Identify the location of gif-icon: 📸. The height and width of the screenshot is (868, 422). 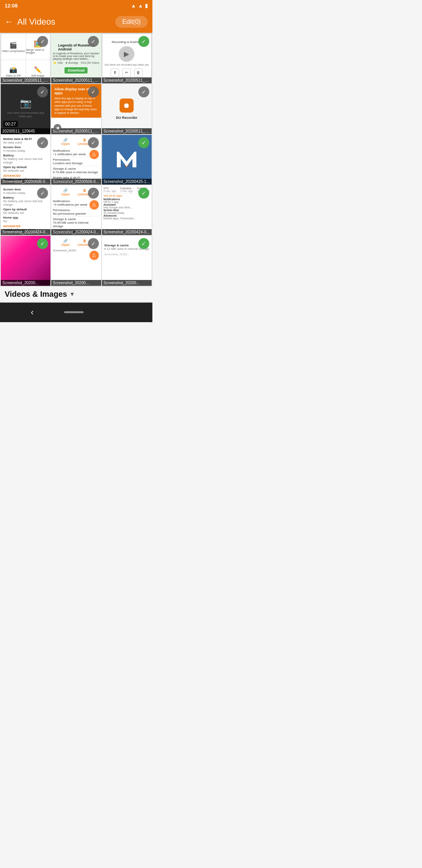
(13, 70).